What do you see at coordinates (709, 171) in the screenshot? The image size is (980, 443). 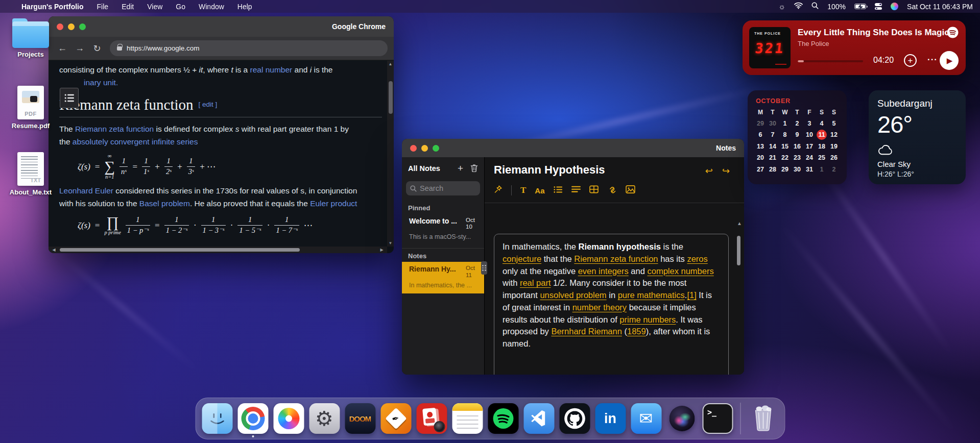 I see `undo-button: ↩` at bounding box center [709, 171].